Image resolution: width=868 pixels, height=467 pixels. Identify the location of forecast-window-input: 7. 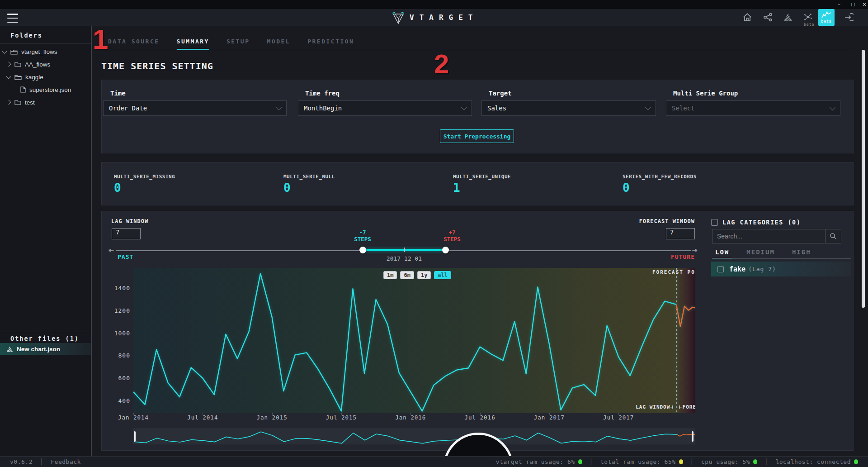
(680, 234).